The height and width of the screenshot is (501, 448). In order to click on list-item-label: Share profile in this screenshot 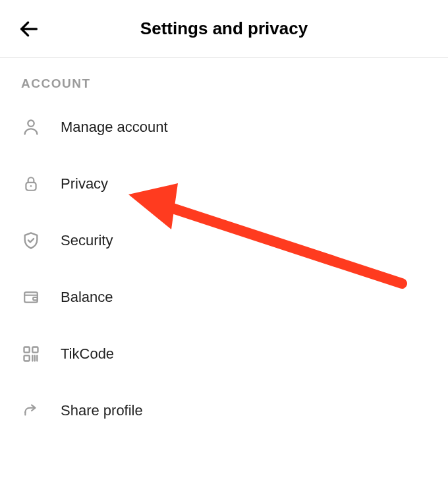, I will do `click(101, 411)`.